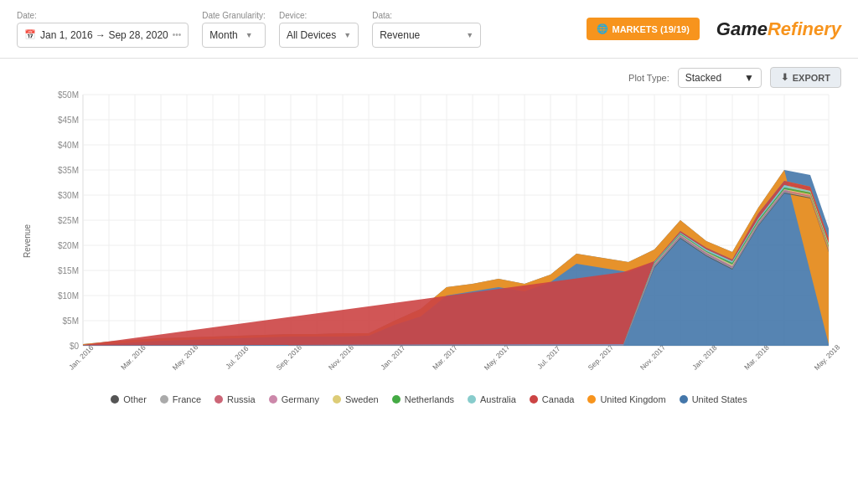 The width and height of the screenshot is (858, 504). What do you see at coordinates (426, 29) in the screenshot?
I see `data-filter: Data: Revenue ▼` at bounding box center [426, 29].